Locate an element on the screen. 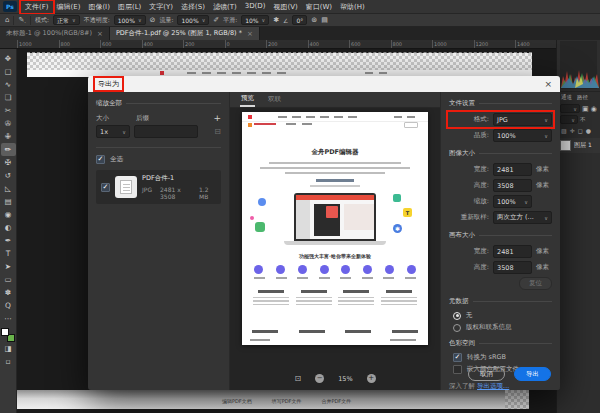  brush-preset-icon: ✎˯ is located at coordinates (22, 20).